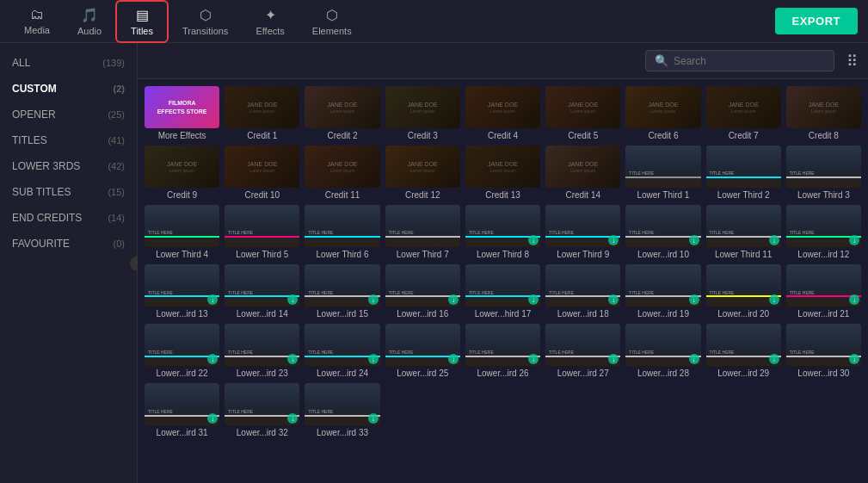 The height and width of the screenshot is (483, 868). What do you see at coordinates (262, 232) in the screenshot?
I see `tile-item: TITLE HERE Lower Third 5` at bounding box center [262, 232].